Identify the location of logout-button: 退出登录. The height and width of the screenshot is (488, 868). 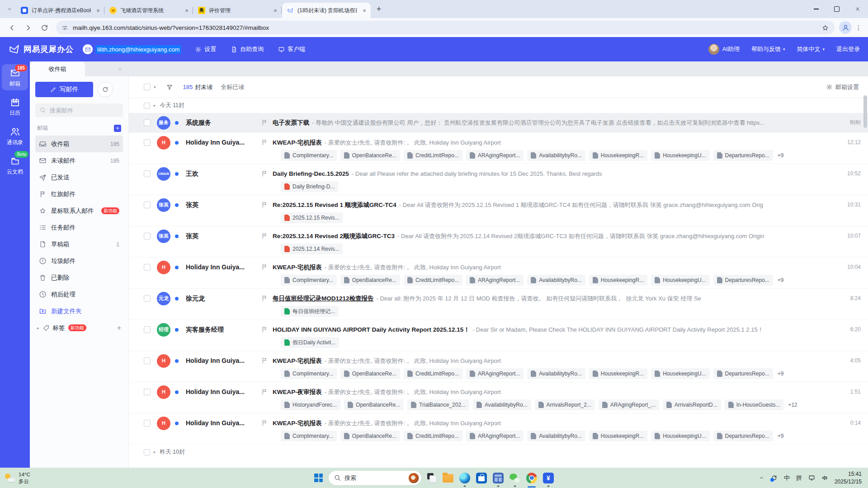
(848, 49).